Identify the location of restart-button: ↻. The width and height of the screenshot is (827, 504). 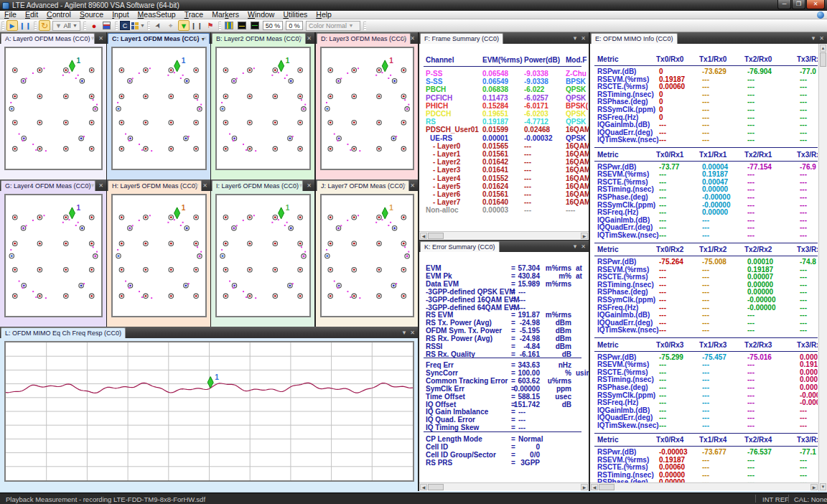
(45, 26).